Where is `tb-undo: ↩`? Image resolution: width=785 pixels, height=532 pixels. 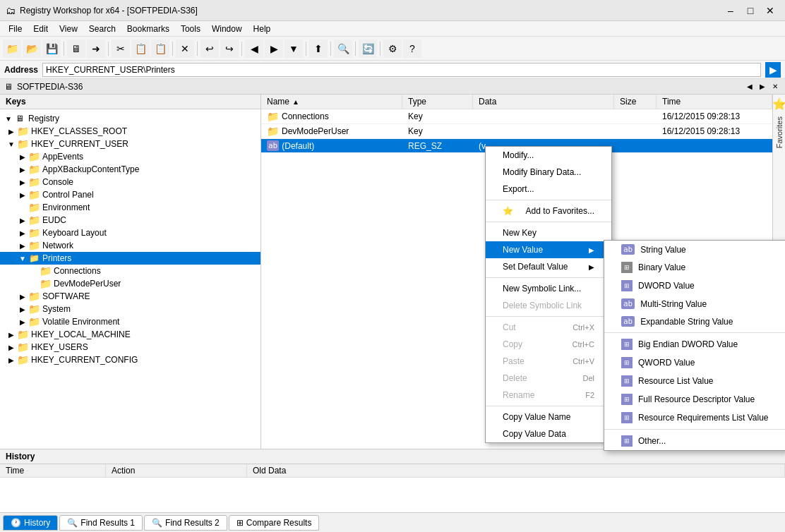
tb-undo: ↩ is located at coordinates (210, 49).